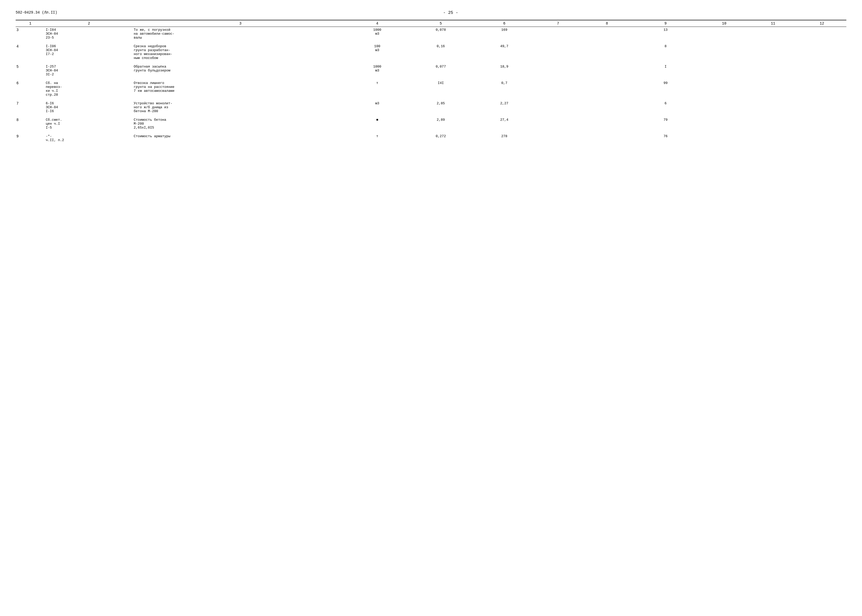 The height and width of the screenshot is (616, 862). What do you see at coordinates (845, 13) in the screenshot?
I see `header-spacer` at bounding box center [845, 13].